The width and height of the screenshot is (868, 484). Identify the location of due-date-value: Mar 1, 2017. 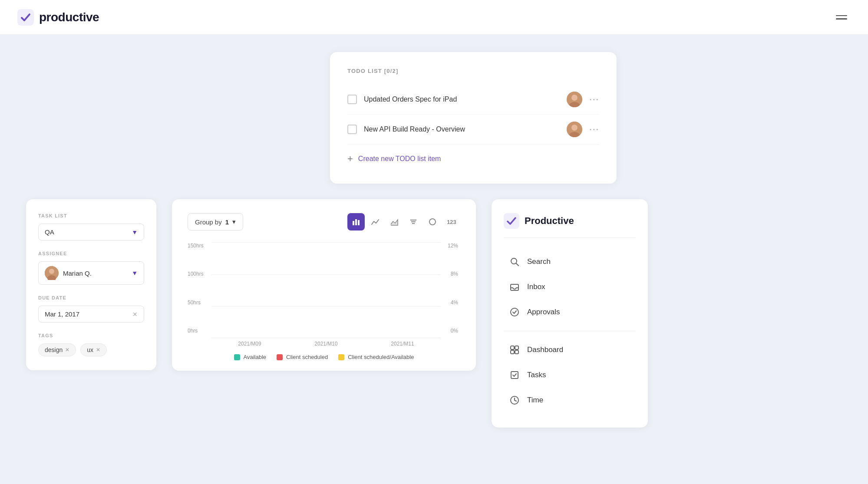
(87, 314).